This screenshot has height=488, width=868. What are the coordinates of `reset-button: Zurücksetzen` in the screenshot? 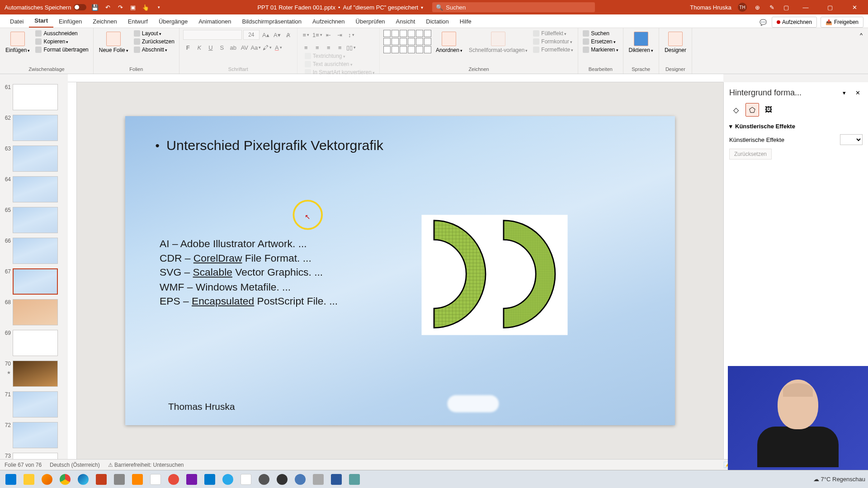 It's located at (154, 42).